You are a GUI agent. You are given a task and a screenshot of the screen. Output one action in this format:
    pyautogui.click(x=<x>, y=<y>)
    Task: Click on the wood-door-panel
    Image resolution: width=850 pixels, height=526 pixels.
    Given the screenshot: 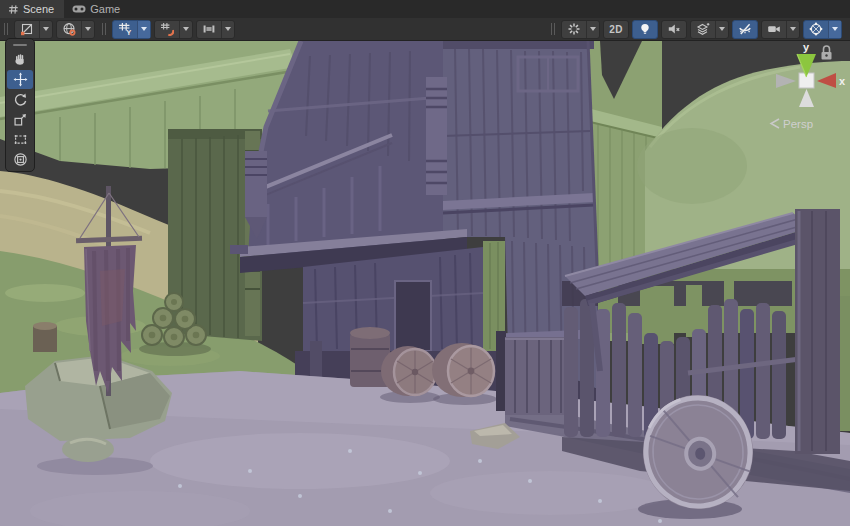 What is the action you would take?
    pyautogui.click(x=532, y=373)
    